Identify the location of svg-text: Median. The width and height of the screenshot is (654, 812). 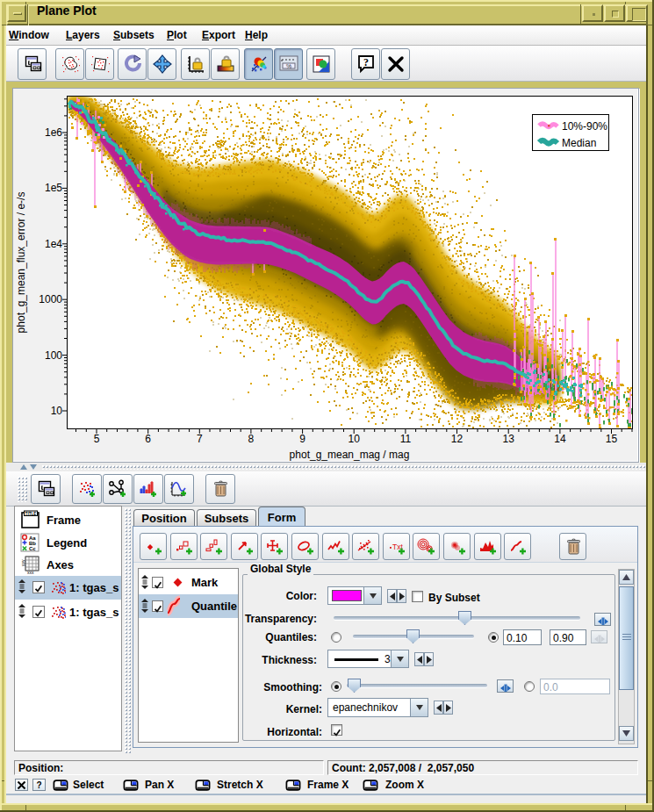
(579, 143).